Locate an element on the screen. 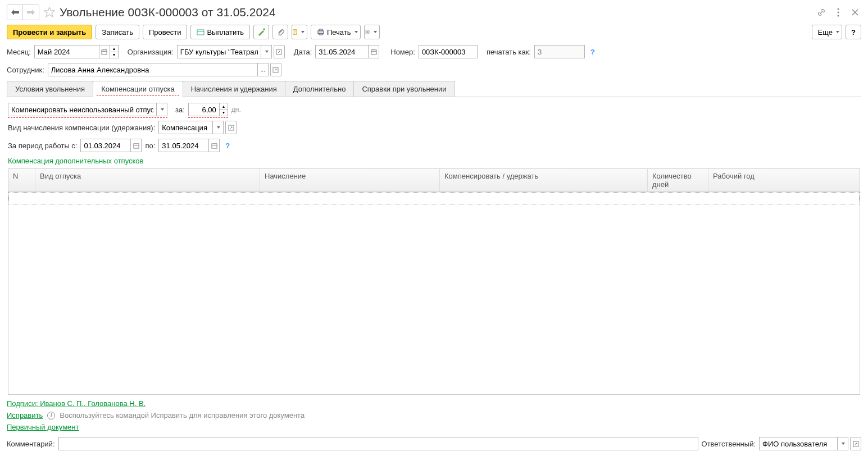 The width and height of the screenshot is (868, 456). signatures-link: Подписи: Иванов С. П., Голованова Н. В. is located at coordinates (434, 403).